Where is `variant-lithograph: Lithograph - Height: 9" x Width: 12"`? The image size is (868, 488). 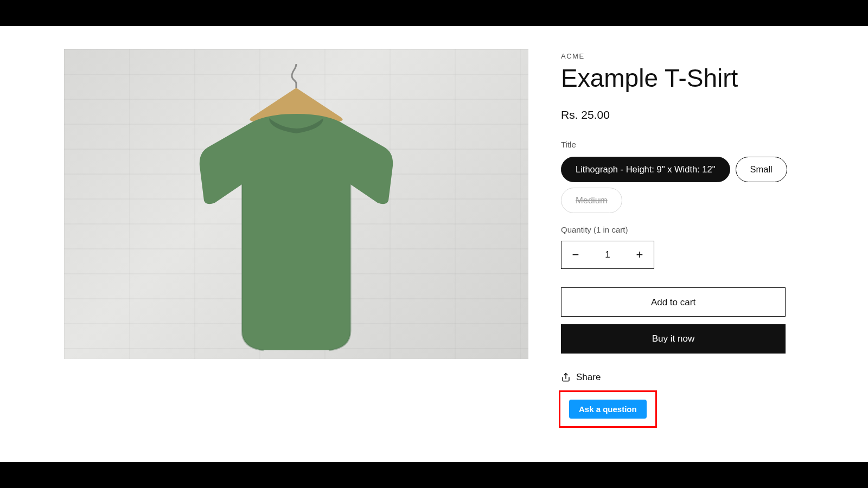 variant-lithograph: Lithograph - Height: 9" x Width: 12" is located at coordinates (646, 169).